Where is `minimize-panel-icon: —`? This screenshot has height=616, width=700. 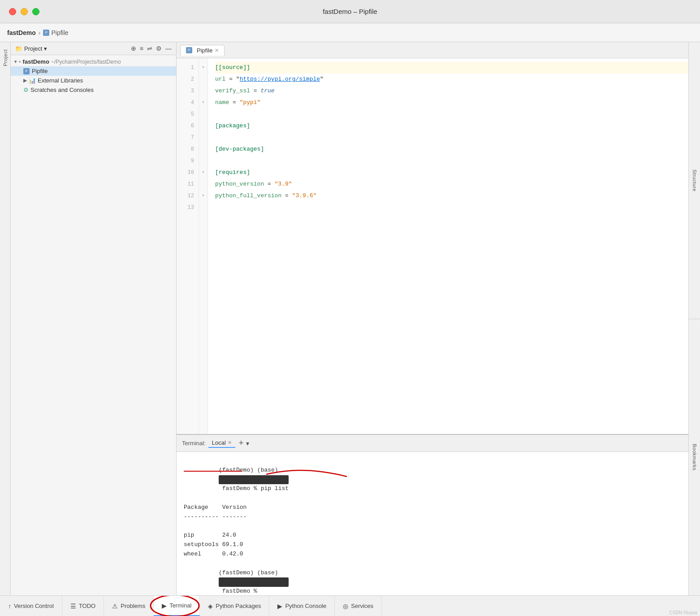
minimize-panel-icon: — is located at coordinates (169, 48).